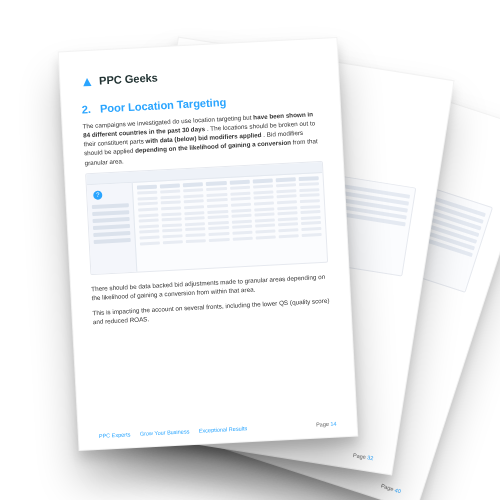 This screenshot has height=500, width=500. Describe the element at coordinates (86, 109) in the screenshot. I see `section-number: 2.` at that location.